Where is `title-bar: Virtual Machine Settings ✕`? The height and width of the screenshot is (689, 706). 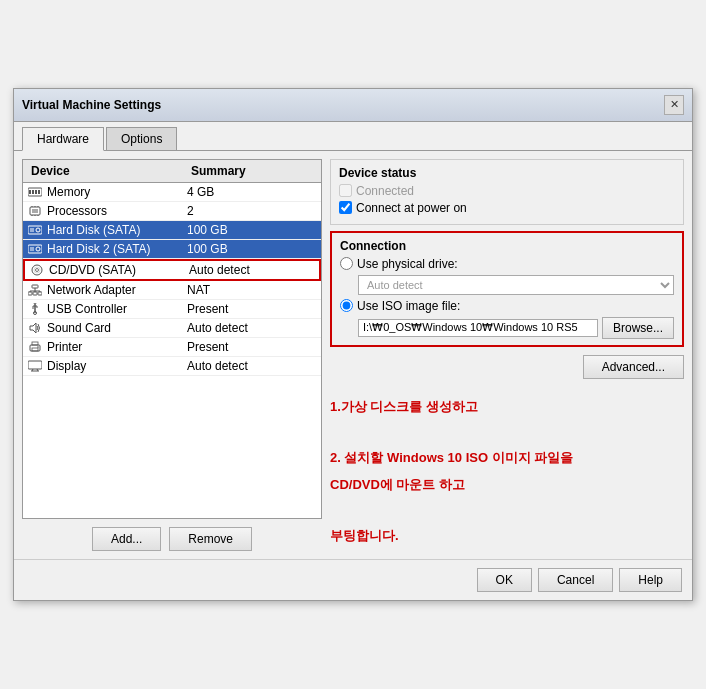 title-bar: Virtual Machine Settings ✕ is located at coordinates (353, 106).